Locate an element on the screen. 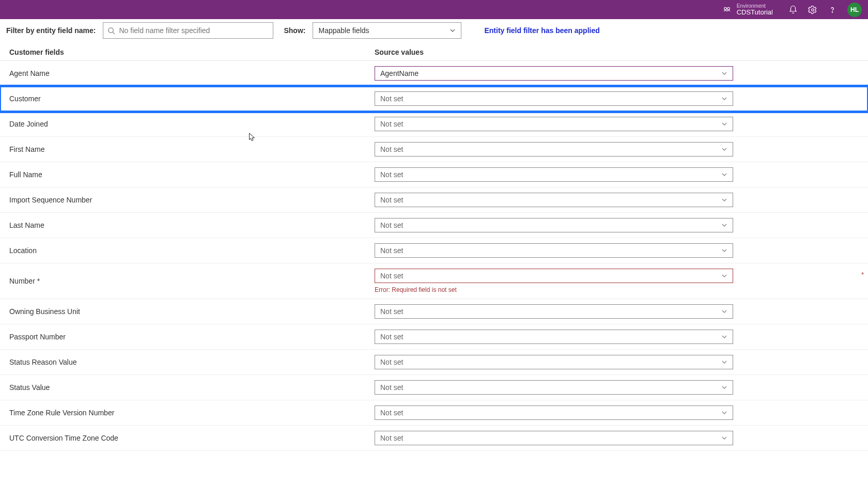 The width and height of the screenshot is (868, 484). field-label: Date Joined is located at coordinates (192, 124).